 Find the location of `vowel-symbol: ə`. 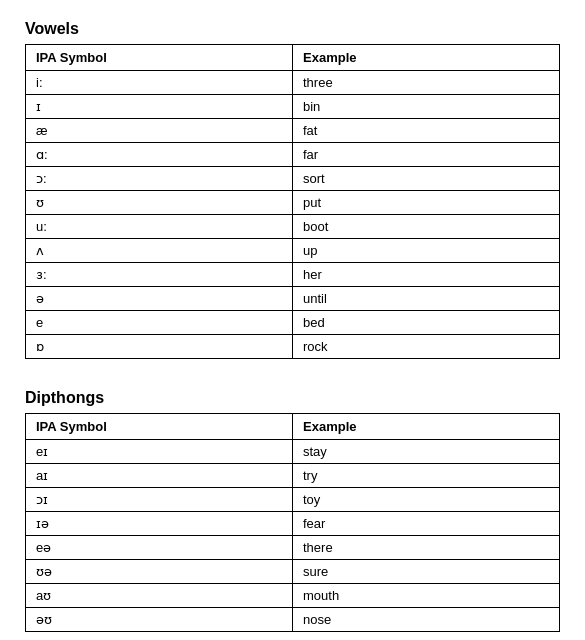

vowel-symbol: ə is located at coordinates (160, 299).